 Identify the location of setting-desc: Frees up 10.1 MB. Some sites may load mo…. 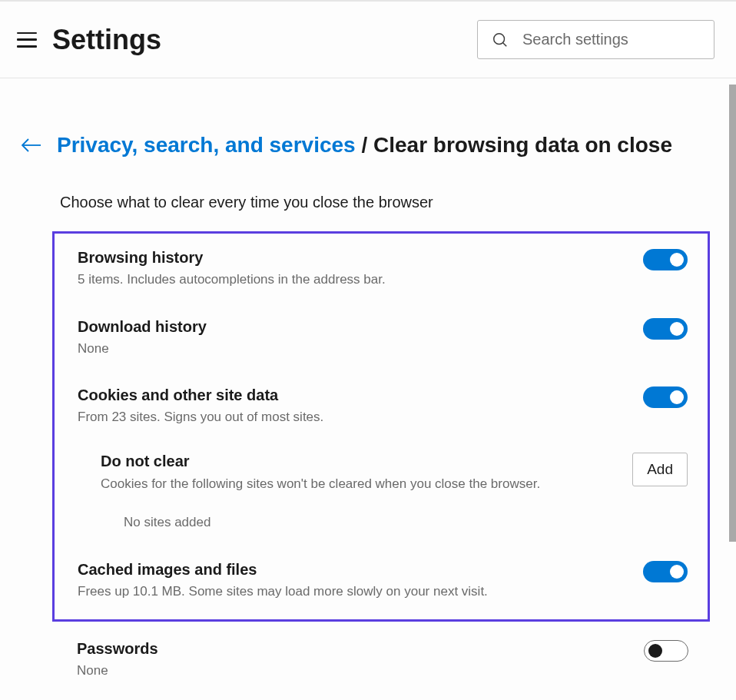
(353, 592).